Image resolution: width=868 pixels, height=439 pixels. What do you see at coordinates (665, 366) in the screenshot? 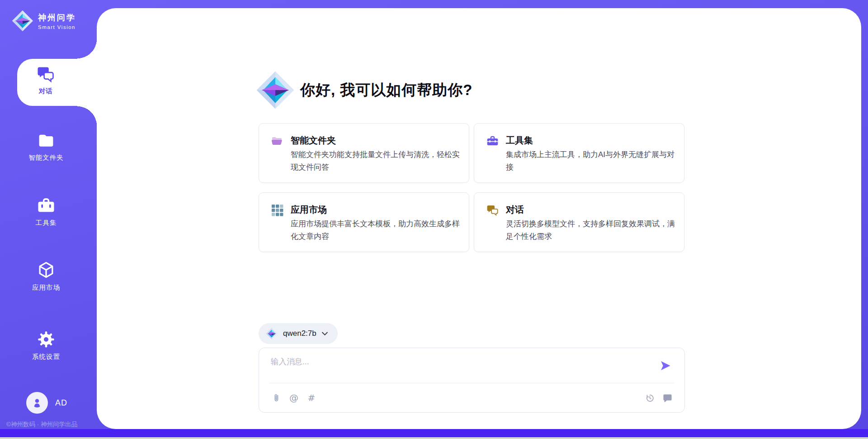
I see `send-button` at bounding box center [665, 366].